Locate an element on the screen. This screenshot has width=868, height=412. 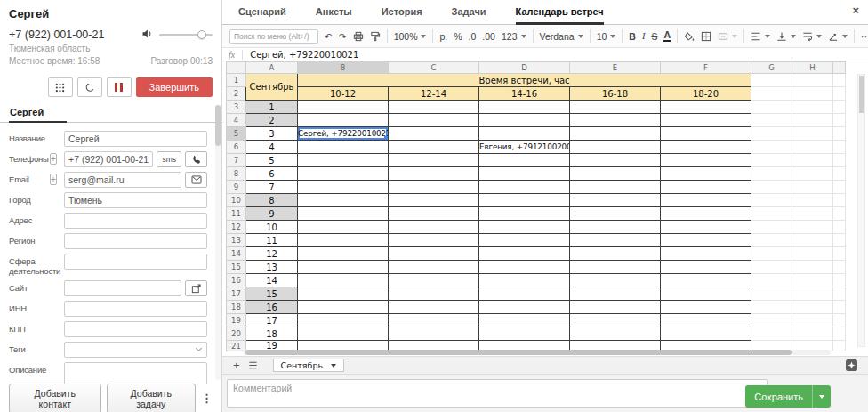
row-header: 13 is located at coordinates (237, 240).